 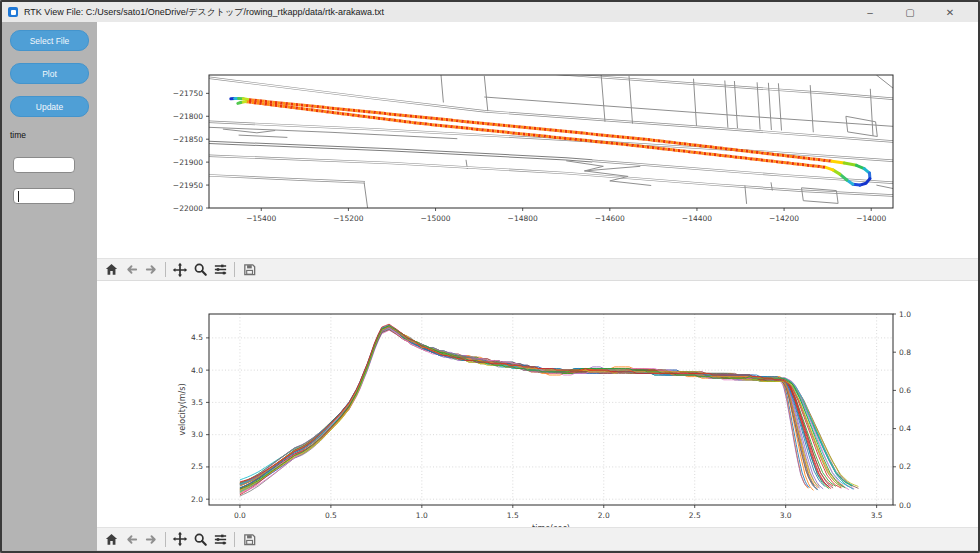 What do you see at coordinates (182, 409) in the screenshot?
I see `y-axis-label: velocity(m/s)` at bounding box center [182, 409].